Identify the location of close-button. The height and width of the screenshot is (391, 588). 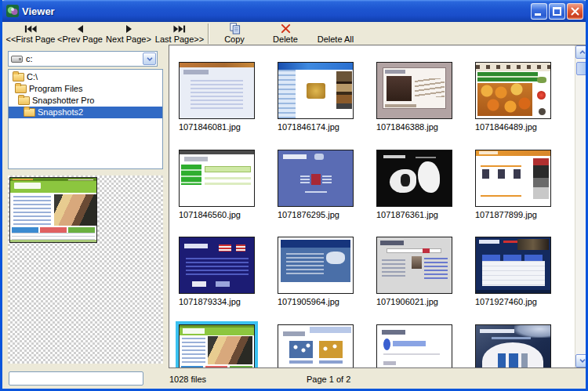
(575, 11).